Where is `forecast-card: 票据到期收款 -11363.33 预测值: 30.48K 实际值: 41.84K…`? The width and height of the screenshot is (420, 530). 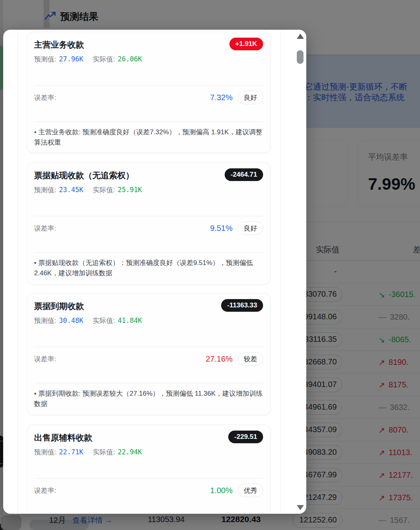 forecast-card: 票据到期收款 -11363.33 预测值: 30.48K 实际值: 41.84K… is located at coordinates (149, 354).